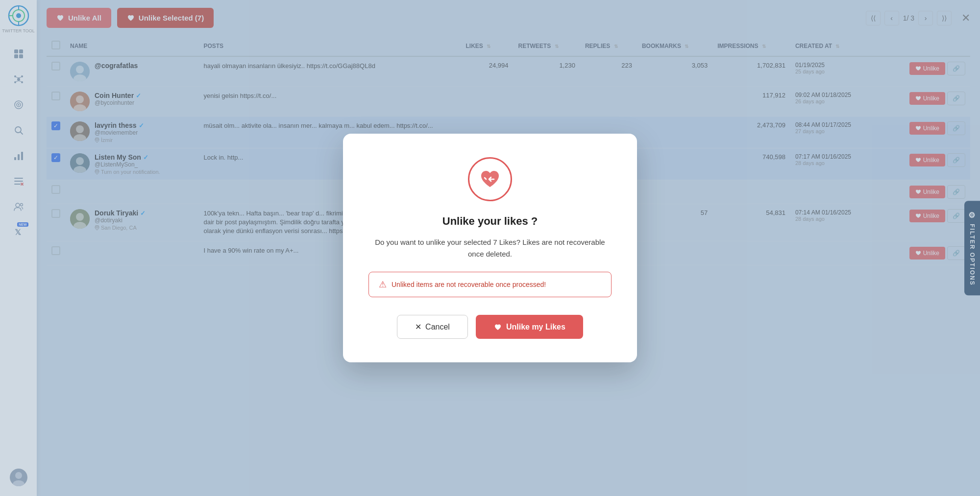 The height and width of the screenshot is (496, 980). What do you see at coordinates (490, 327) in the screenshot?
I see `modal-actions: ✕ Cancel Unlike my Likes` at bounding box center [490, 327].